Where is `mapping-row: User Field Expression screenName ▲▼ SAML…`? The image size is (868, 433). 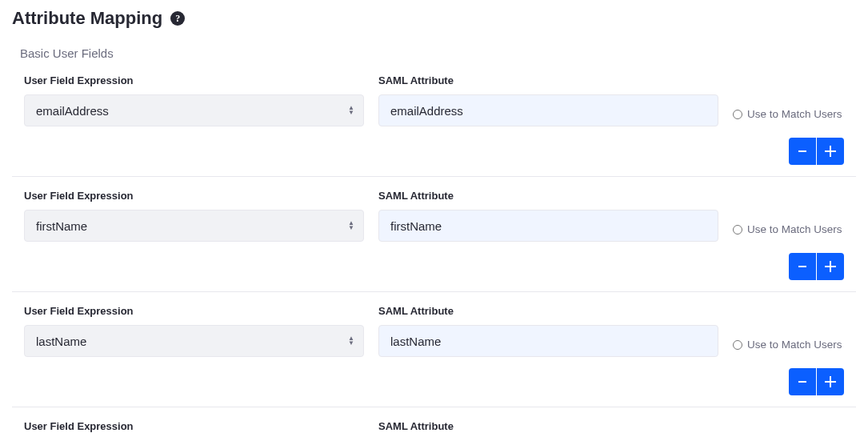
mapping-row: User Field Expression screenName ▲▼ SAML… is located at coordinates (434, 427).